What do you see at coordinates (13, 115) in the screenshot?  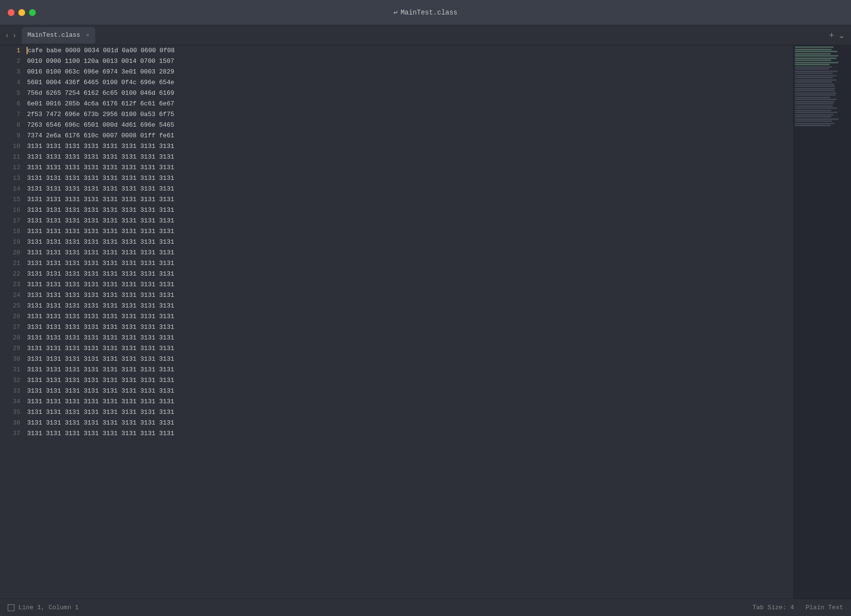 I see `line-number: 7` at bounding box center [13, 115].